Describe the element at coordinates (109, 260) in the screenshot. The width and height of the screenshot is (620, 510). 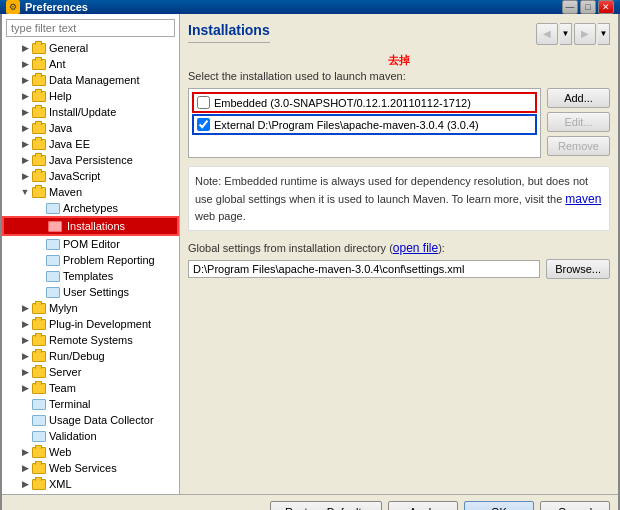
I see `sidebar-item-label: Problem Reporting` at that location.